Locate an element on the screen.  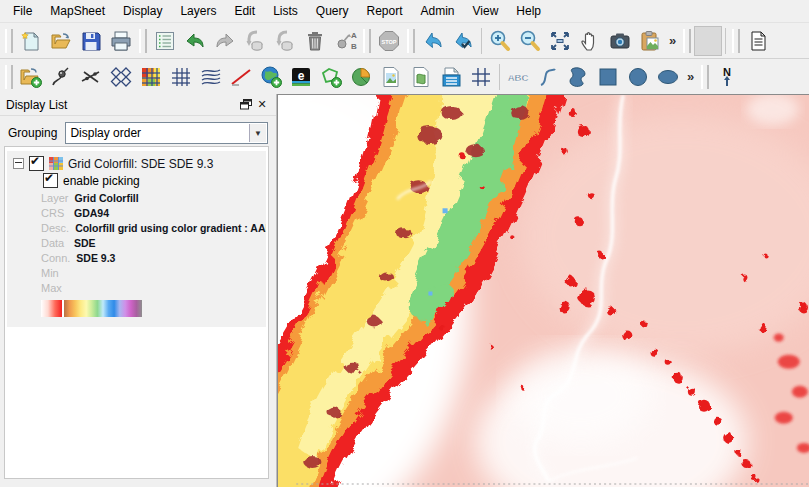
add-line-layer-button is located at coordinates (91, 77).